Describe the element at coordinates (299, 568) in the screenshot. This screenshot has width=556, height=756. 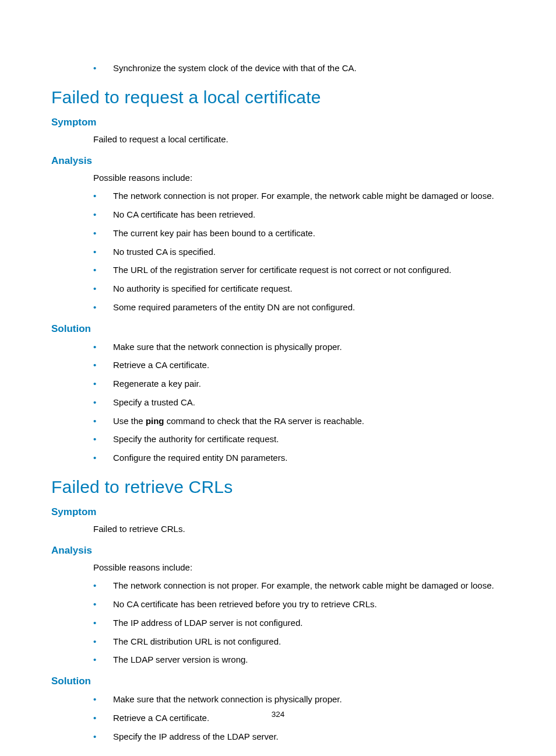
I see `analysis-intro-2: Possible reasons include:` at that location.